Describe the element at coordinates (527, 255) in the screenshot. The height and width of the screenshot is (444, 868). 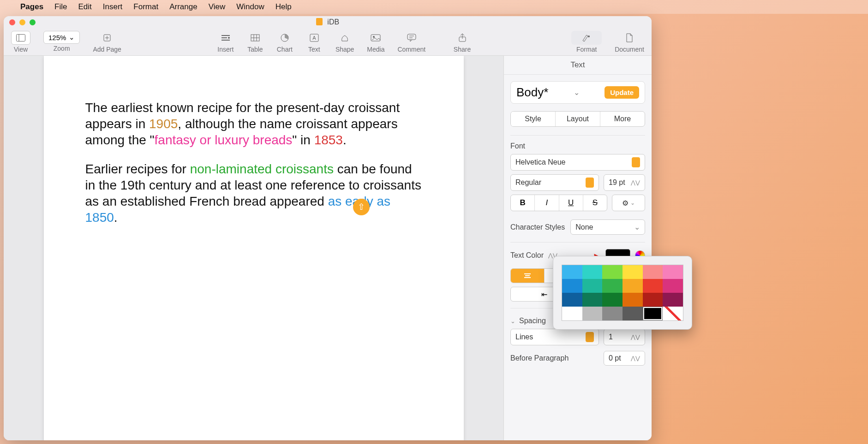
I see `text-color-label: Text Color` at that location.